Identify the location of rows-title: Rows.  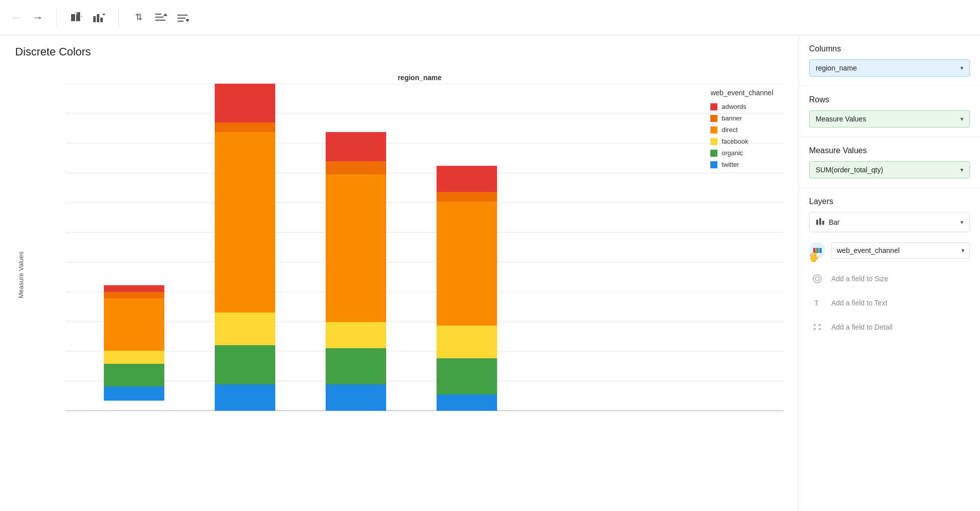
(889, 100).